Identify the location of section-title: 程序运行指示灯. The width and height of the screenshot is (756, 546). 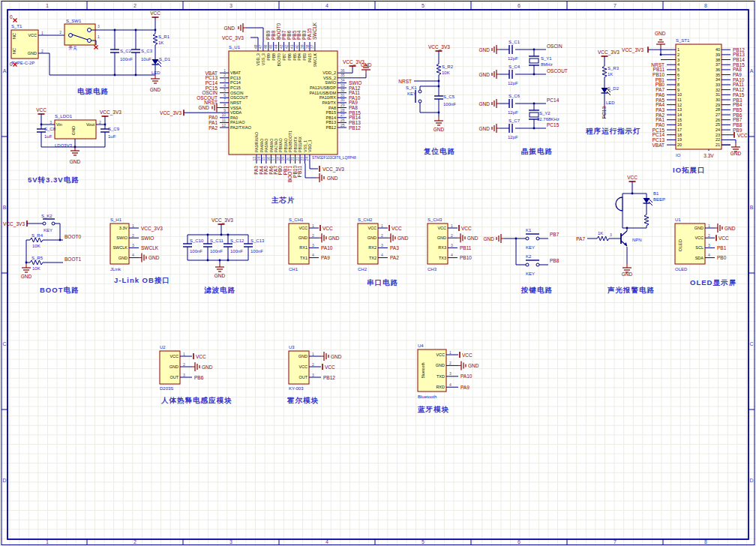
(614, 130).